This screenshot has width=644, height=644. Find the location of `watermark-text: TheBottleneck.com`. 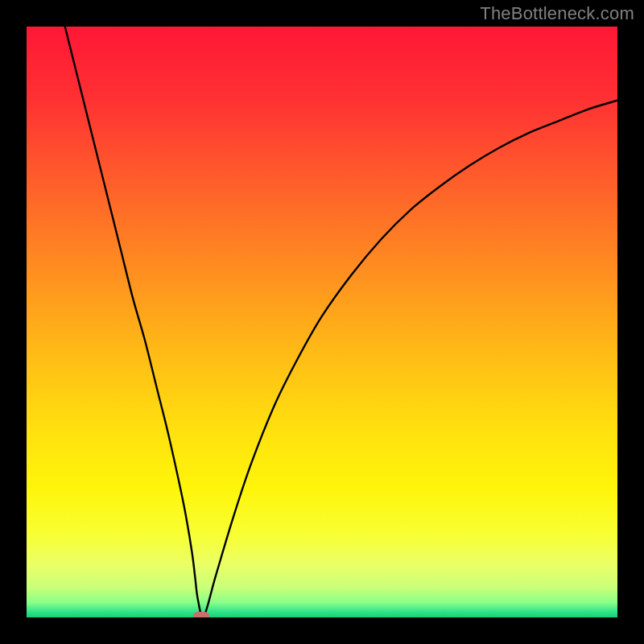

watermark-text: TheBottleneck.com is located at coordinates (557, 14).